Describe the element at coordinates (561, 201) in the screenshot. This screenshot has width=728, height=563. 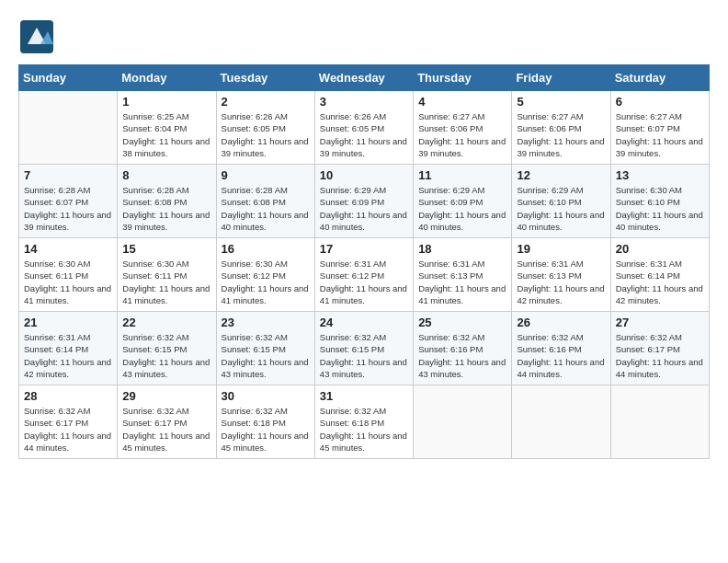
I see `calendar-cell: 12Sunrise: 6:29 AMSunset: 6:10 PMDayligh…` at that location.